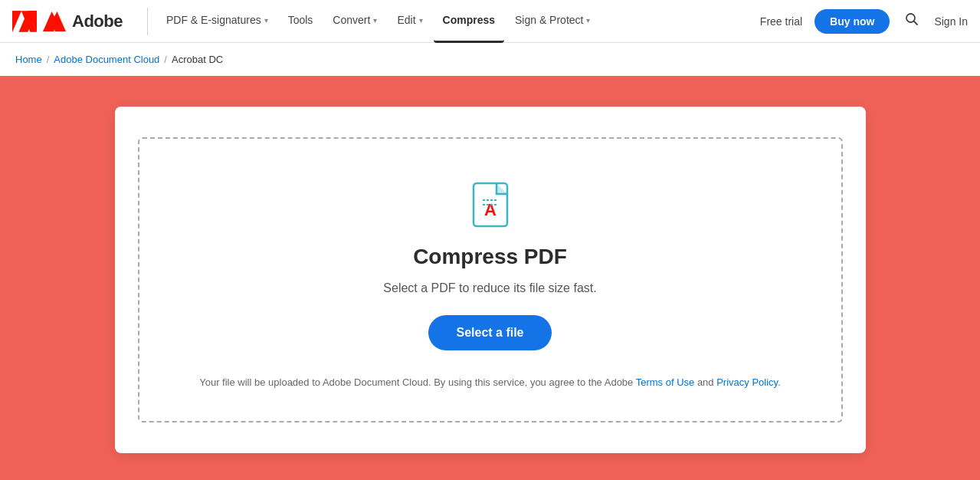 This screenshot has height=480, width=980. Describe the element at coordinates (951, 21) in the screenshot. I see `sign-in-link: Sign In` at that location.